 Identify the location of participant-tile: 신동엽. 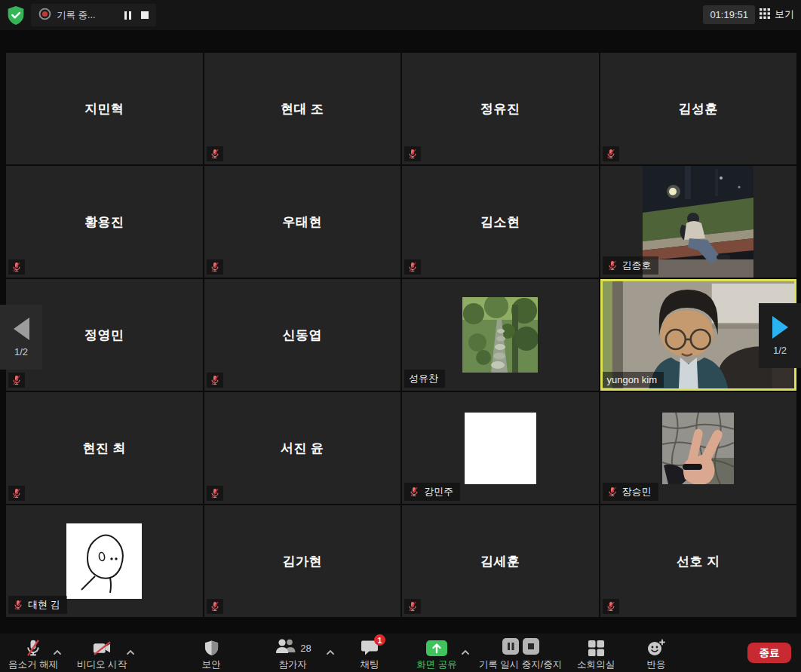
(303, 335).